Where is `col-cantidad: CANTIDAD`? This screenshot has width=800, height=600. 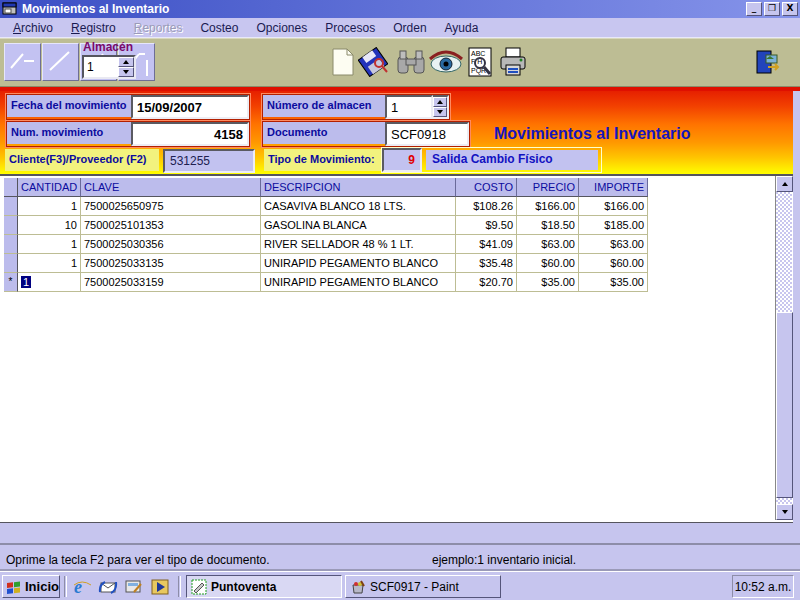 col-cantidad: CANTIDAD is located at coordinates (50, 188).